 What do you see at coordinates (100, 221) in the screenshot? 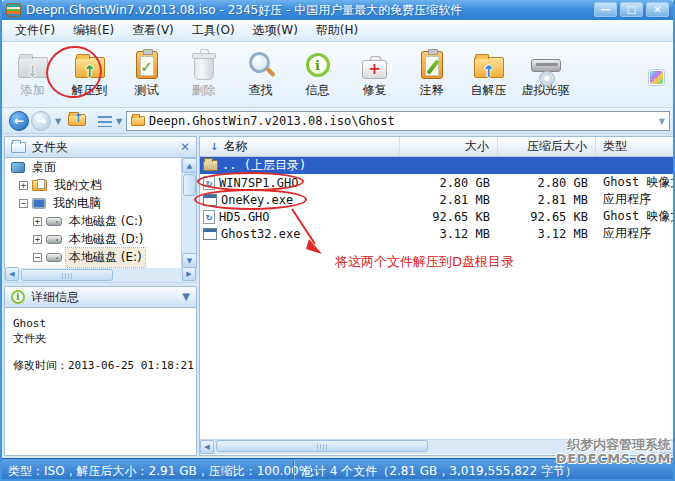
I see `tree-item-disk-c: + 本地磁盘 (C:)` at bounding box center [100, 221].